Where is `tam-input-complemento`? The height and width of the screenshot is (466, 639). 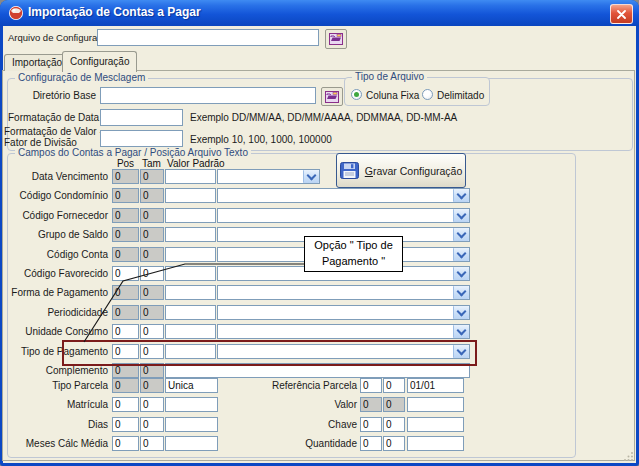
tam-input-complemento is located at coordinates (152, 370).